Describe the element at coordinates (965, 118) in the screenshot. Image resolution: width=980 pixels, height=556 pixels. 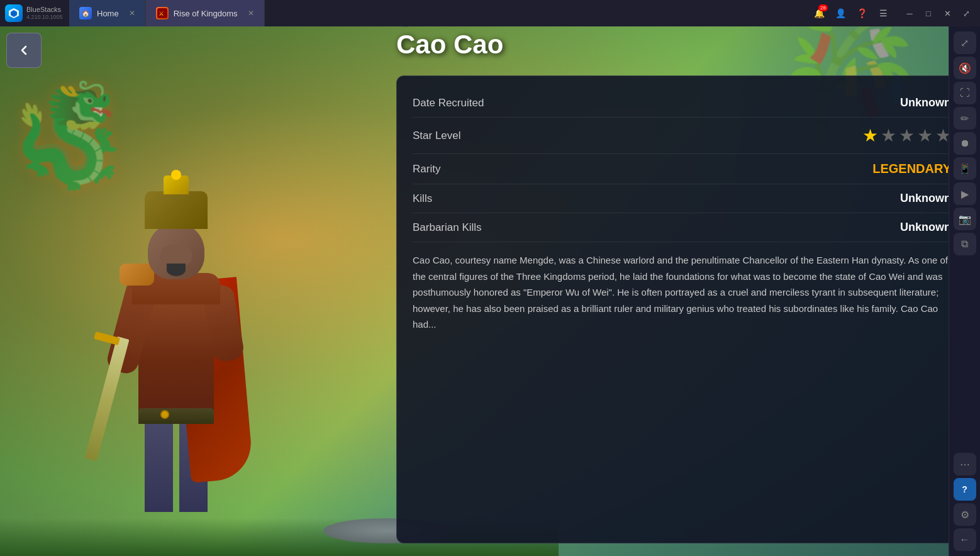
I see `sidebar-edit-button: ✏` at that location.